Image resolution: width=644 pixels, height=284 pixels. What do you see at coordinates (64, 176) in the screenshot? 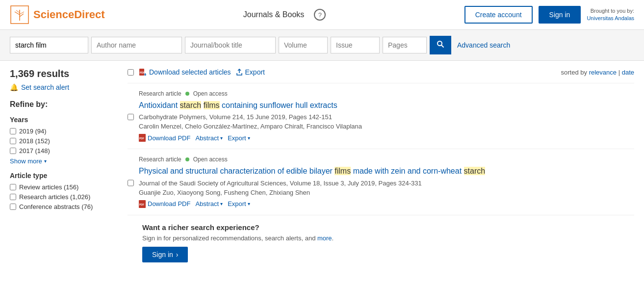
I see `article-type-title: Article type` at bounding box center [64, 176].